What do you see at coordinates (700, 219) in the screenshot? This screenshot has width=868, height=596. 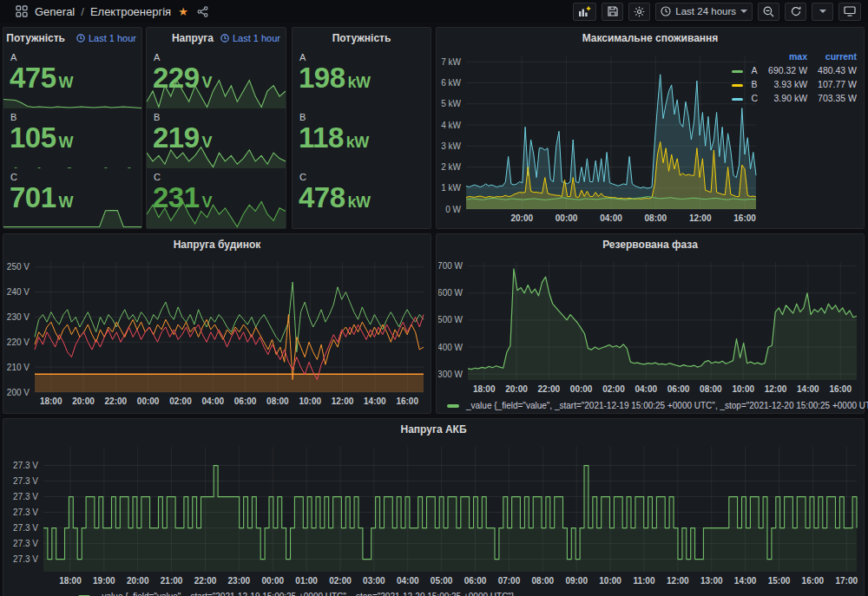 I see `svg-text: 12:00` at bounding box center [700, 219].